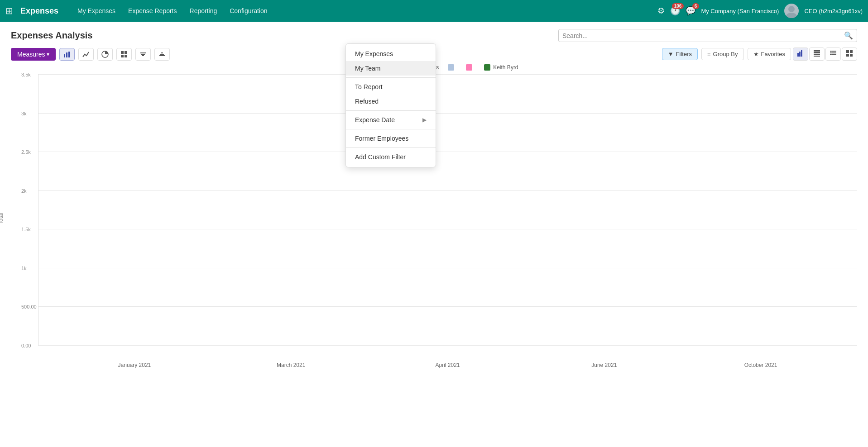 Image resolution: width=868 pixels, height=447 pixels. What do you see at coordinates (391, 157) in the screenshot?
I see `filter-option-add-custom: Add Custom Filter` at bounding box center [391, 157].